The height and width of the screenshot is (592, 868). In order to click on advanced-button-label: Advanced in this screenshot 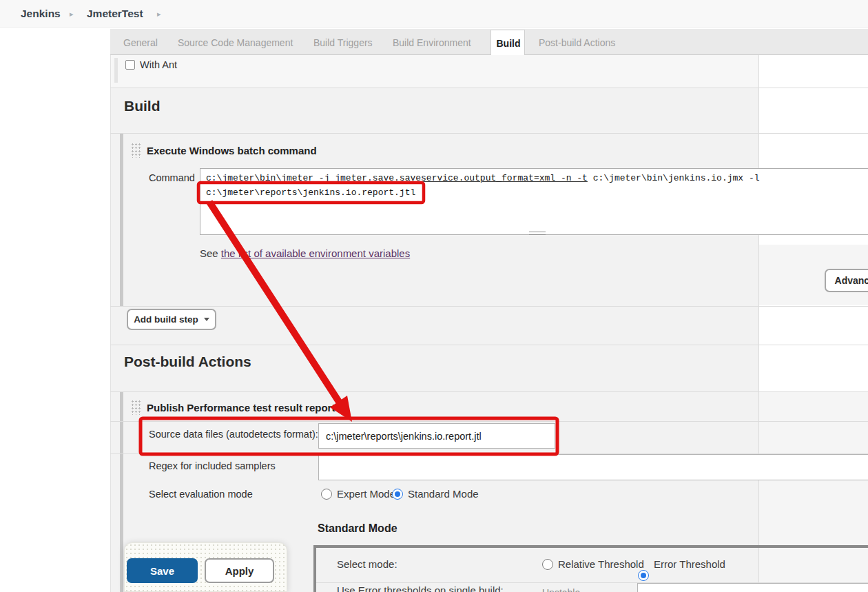, I will do `click(851, 280)`.